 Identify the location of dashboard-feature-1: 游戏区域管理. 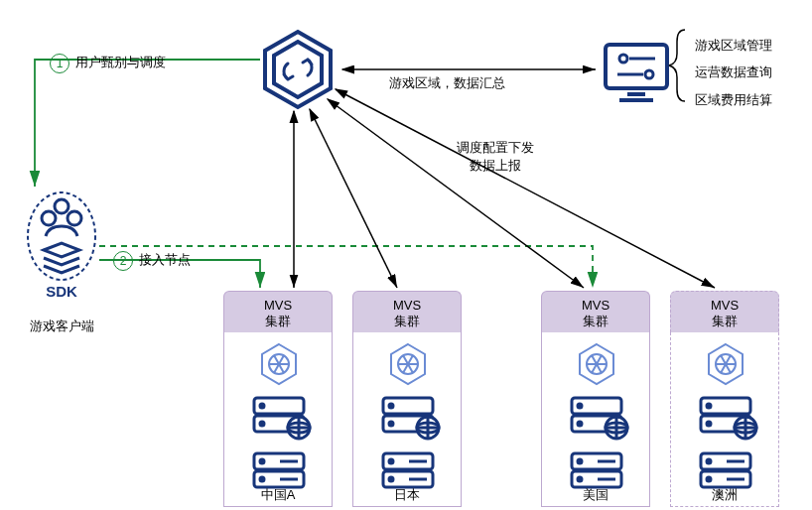
(734, 46).